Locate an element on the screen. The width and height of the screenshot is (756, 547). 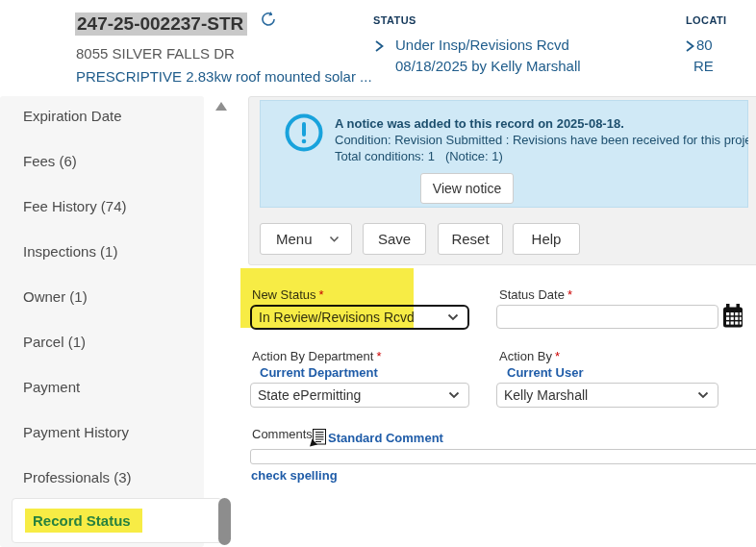
new-status-select: In Review/Revisions Rcvd is located at coordinates (360, 317).